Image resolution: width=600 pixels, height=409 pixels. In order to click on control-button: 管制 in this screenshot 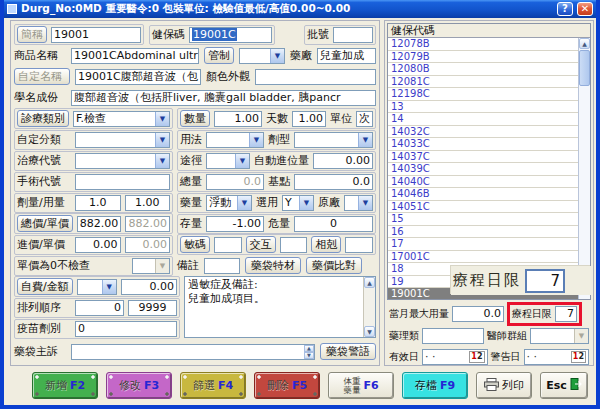, I will do `click(219, 56)`.